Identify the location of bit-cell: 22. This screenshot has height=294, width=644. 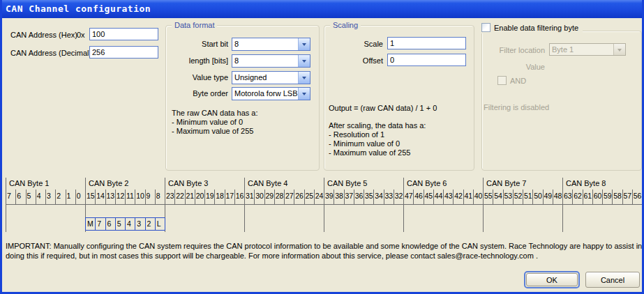
(179, 196).